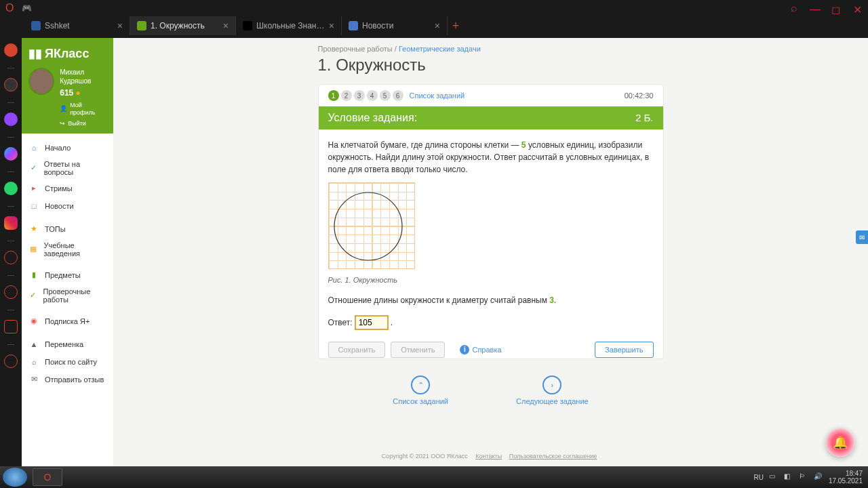 The image size is (868, 488). What do you see at coordinates (395, 26) in the screenshot?
I see `tab-3: Новости×` at bounding box center [395, 26].